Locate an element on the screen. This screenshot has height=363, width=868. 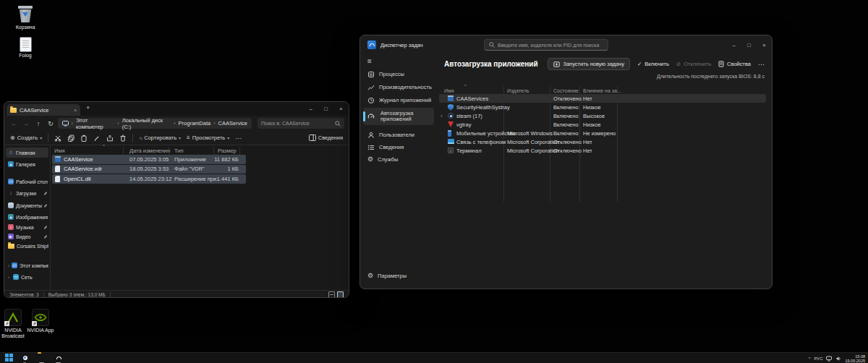
column-header-publisher: Издатель is located at coordinates (518, 91).